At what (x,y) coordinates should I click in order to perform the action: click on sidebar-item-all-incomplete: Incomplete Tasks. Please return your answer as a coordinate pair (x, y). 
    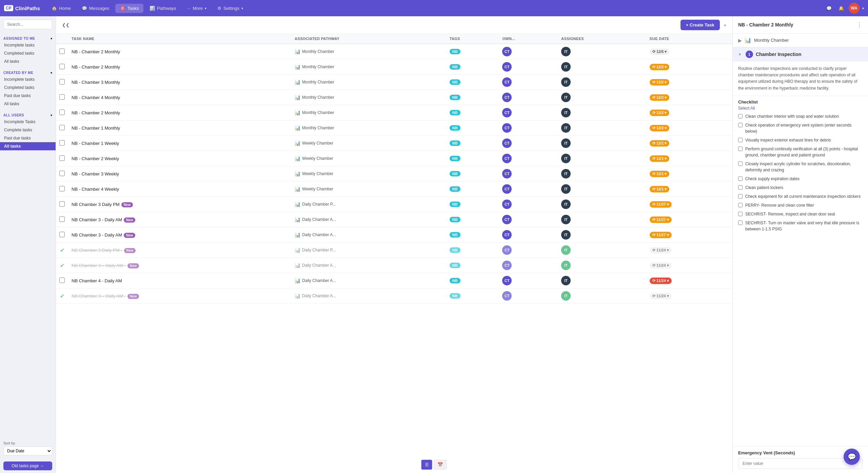
    Looking at the image, I should click on (28, 122).